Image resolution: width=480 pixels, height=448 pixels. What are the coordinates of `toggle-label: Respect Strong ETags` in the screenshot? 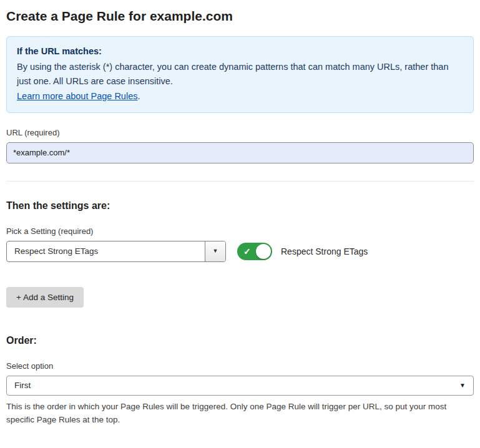 It's located at (325, 251).